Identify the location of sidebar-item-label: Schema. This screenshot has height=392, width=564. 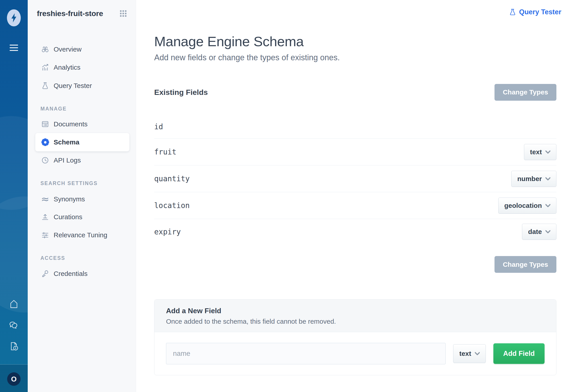
(66, 142).